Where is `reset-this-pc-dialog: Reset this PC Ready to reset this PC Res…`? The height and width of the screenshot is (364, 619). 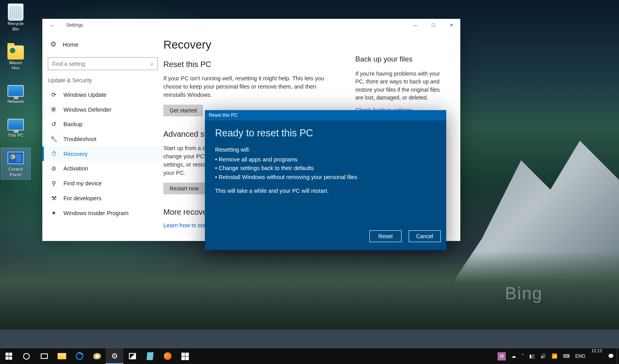
reset-this-pc-dialog: Reset this PC Ready to reset this PC Res… is located at coordinates (326, 180).